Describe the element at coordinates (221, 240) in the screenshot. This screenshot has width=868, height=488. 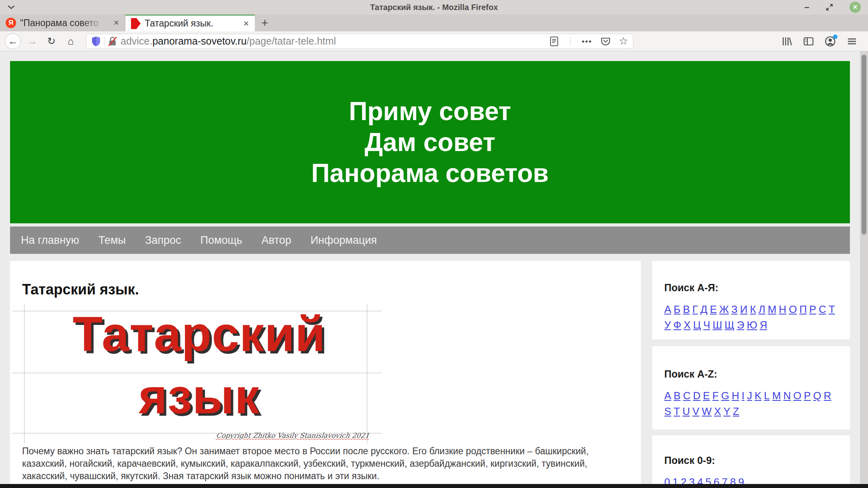
I see `nav-link: Помощь` at that location.